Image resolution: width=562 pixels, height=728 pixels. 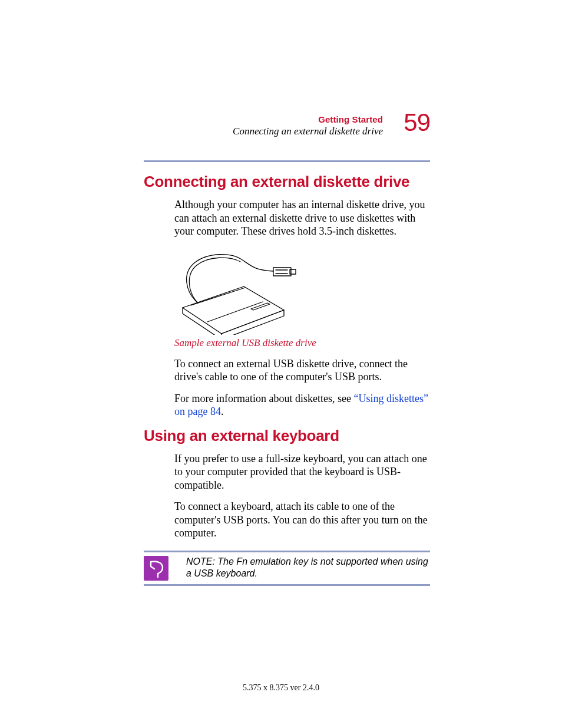 I want to click on body-column-2: If you prefer to use a full-size keyboar…, so click(x=302, y=496).